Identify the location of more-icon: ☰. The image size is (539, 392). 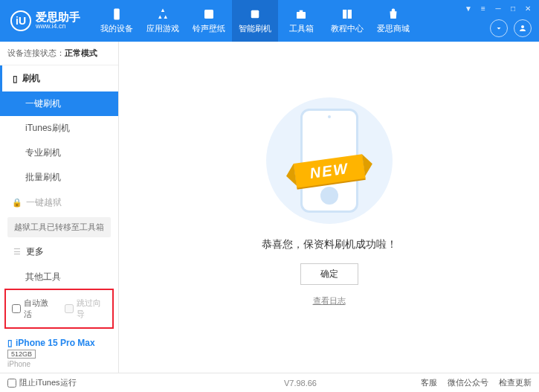
(17, 252).